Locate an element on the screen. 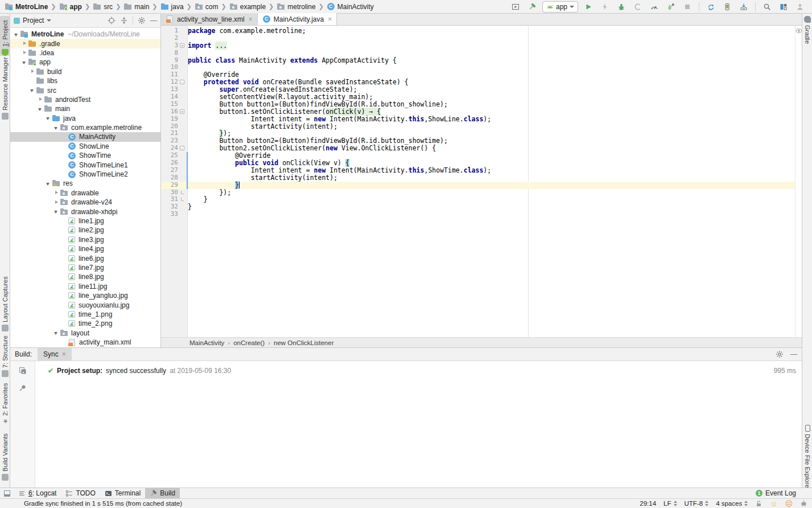  layout-inspector-icon is located at coordinates (784, 7).